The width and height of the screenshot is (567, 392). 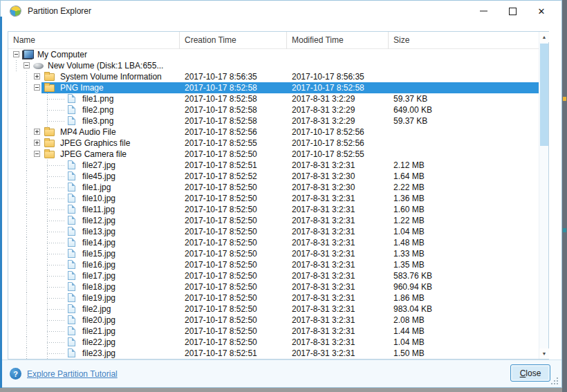 I want to click on tree-row: JPEG Graphics file2017-10-17 8:52:552017…, so click(x=274, y=143).